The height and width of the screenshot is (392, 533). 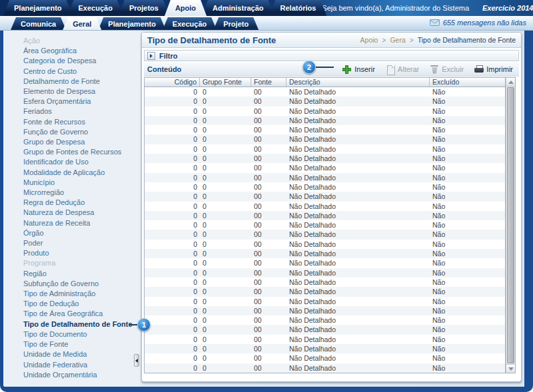 What do you see at coordinates (137, 361) in the screenshot?
I see `sidebar-collapse-handle` at bounding box center [137, 361].